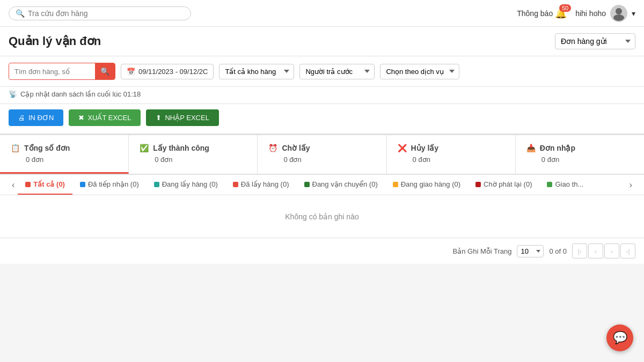  What do you see at coordinates (418, 148) in the screenshot?
I see `stat-header-3: ❌ Hủy lấy` at bounding box center [418, 148].